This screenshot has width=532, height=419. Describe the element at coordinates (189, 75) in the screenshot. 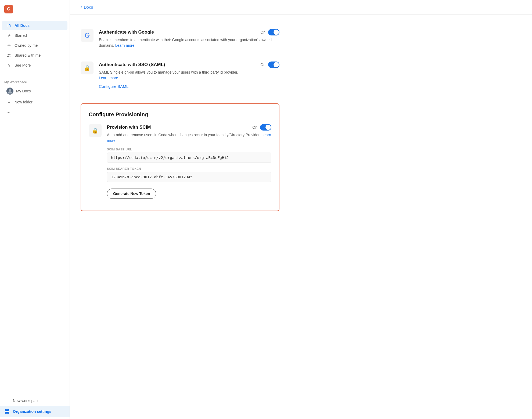

I see `sso-auth-content: Authenticate with SSO (SAML) On SAML Sin…` at that location.